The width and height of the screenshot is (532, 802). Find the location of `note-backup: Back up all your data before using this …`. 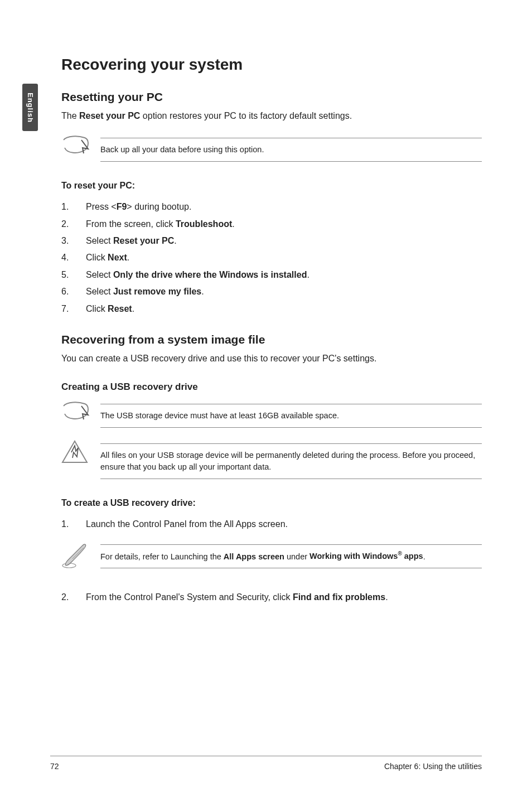

note-backup: Back up all your data before using this … is located at coordinates (272, 148).